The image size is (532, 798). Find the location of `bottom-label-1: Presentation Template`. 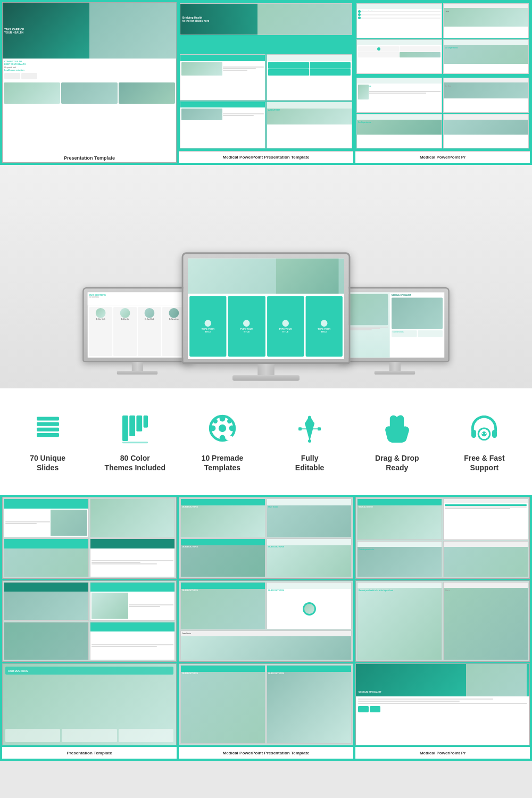

bottom-label-1: Presentation Template is located at coordinates (89, 753).